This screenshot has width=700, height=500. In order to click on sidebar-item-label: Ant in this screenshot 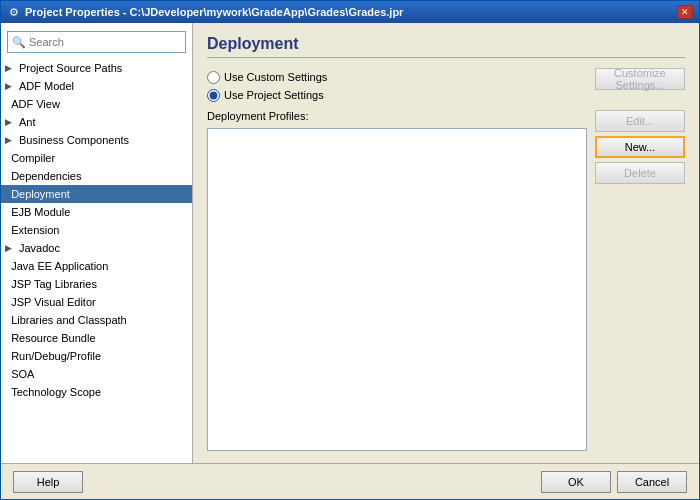, I will do `click(28, 122)`.